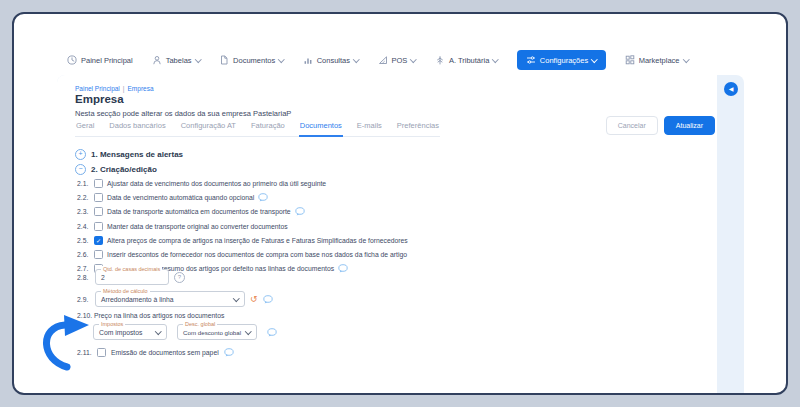  Describe the element at coordinates (141, 88) in the screenshot. I see `breadcrumb-item-empresa: Empresa` at that location.